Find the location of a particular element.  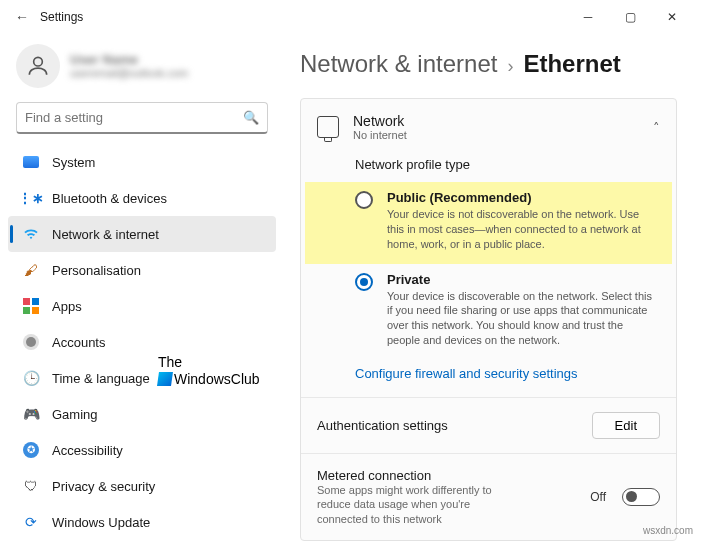

nav-apps: Apps is located at coordinates (142, 306).